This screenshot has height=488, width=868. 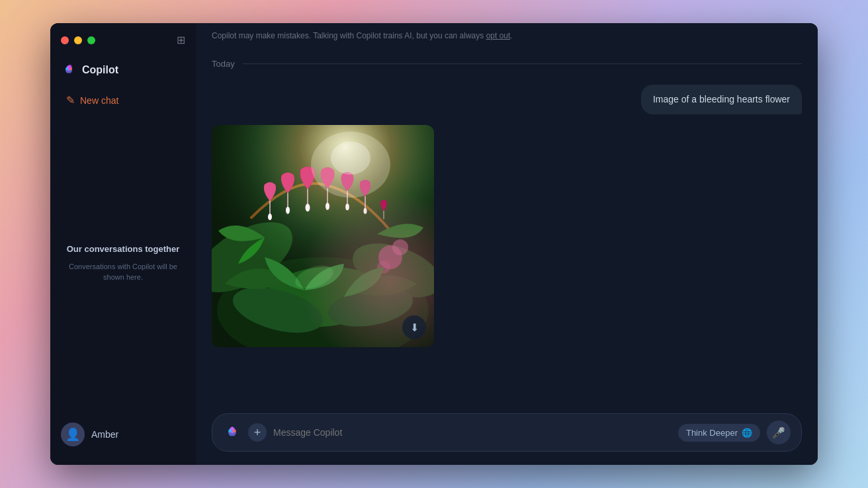 What do you see at coordinates (232, 432) in the screenshot?
I see `input-copilot-logo` at bounding box center [232, 432].